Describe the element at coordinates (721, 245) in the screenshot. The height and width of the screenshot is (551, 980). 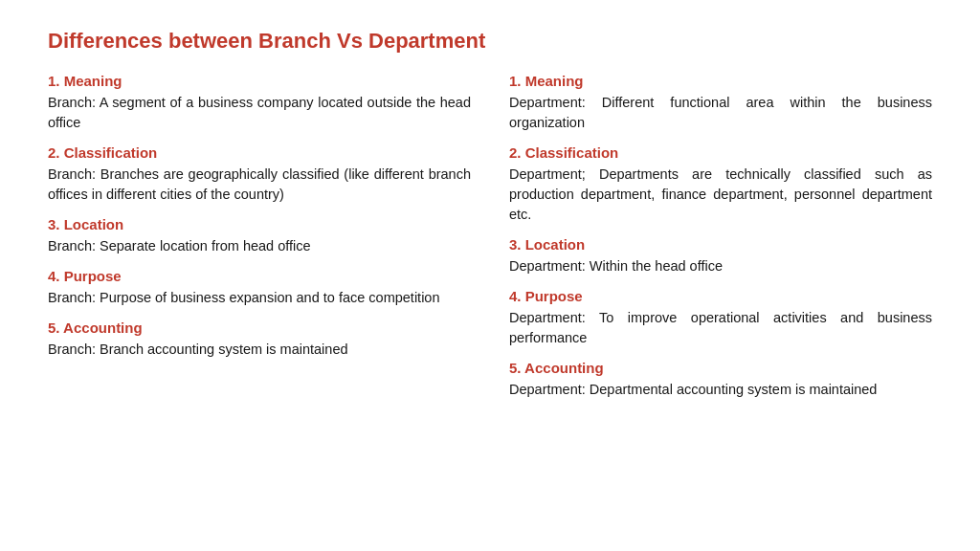
I see `right-heading-3: 3. Location` at that location.